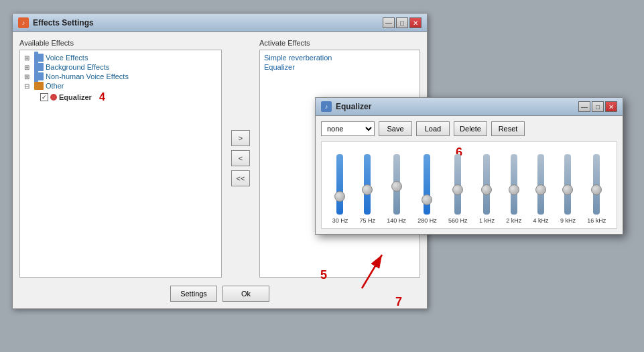 This screenshot has height=352, width=644. Describe the element at coordinates (428, 221) in the screenshot. I see `slider-label-280hz: 280 Hz` at that location.